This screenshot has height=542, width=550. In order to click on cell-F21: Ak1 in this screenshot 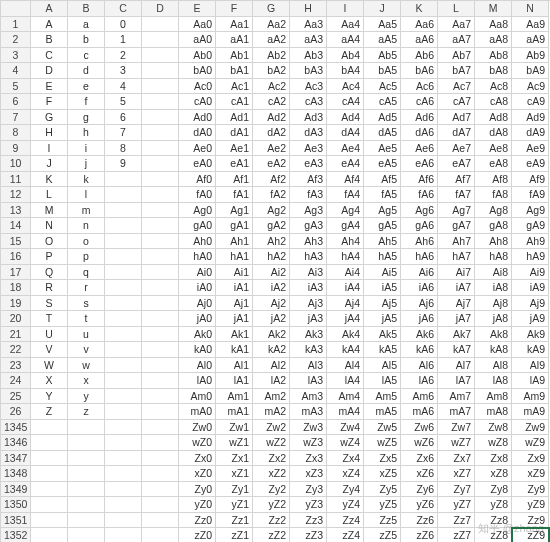, I will do `click(234, 335)`.